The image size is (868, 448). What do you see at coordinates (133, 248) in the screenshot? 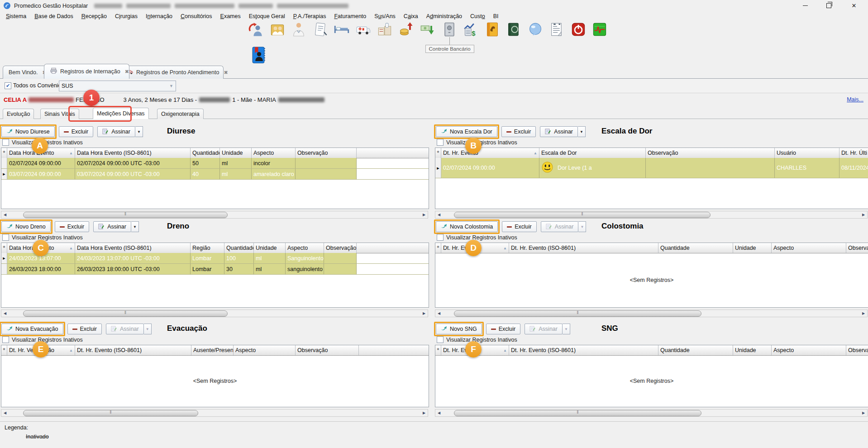
I see `column-header-data-hora-evento-iso-8601-: Data Hora Evento (ISO-8601)` at bounding box center [133, 248].